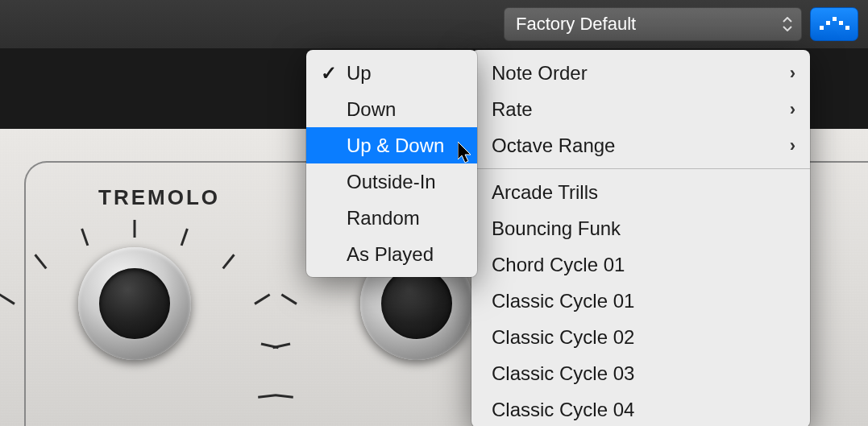 The height and width of the screenshot is (426, 868). Describe the element at coordinates (384, 218) in the screenshot. I see `menu-item-label: Random` at that location.